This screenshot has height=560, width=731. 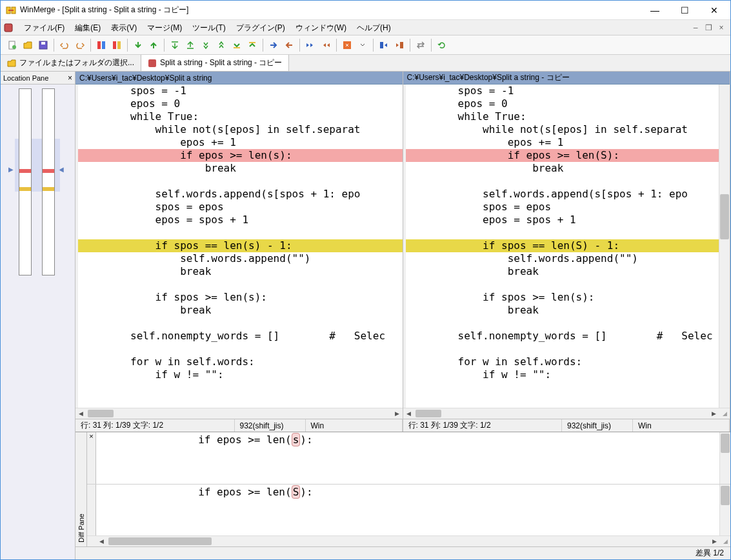 I want to click on next-diff-down-icon, so click(x=206, y=45).